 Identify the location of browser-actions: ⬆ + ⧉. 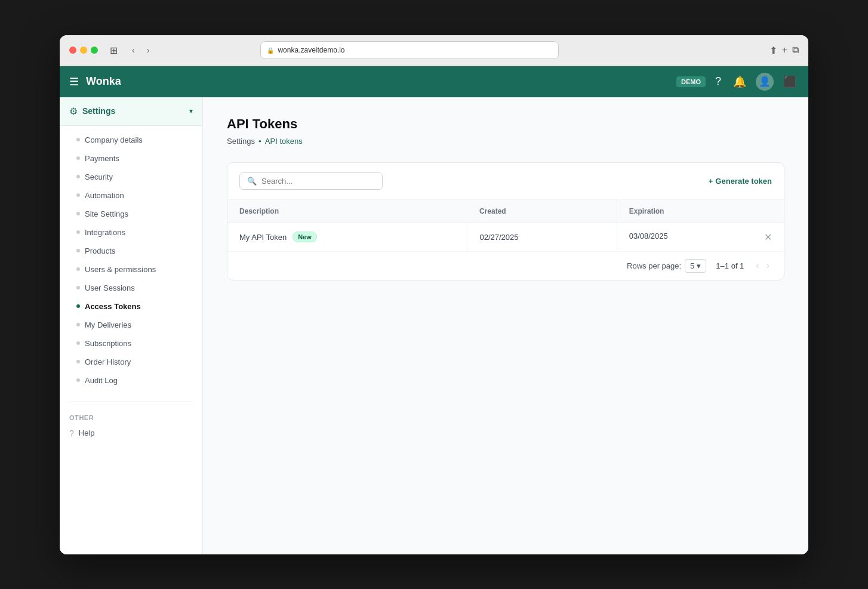
(784, 50).